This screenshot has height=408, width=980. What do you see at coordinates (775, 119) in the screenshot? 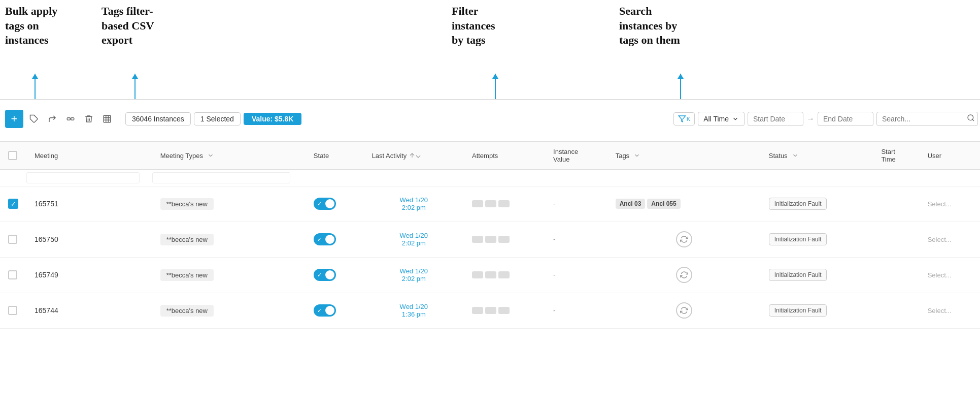
I see `start-date-input` at bounding box center [775, 119].